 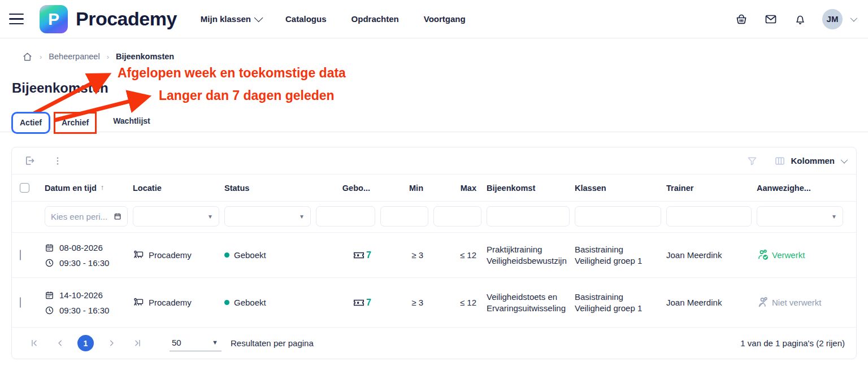 I want to click on calendar-icon, so click(x=50, y=247).